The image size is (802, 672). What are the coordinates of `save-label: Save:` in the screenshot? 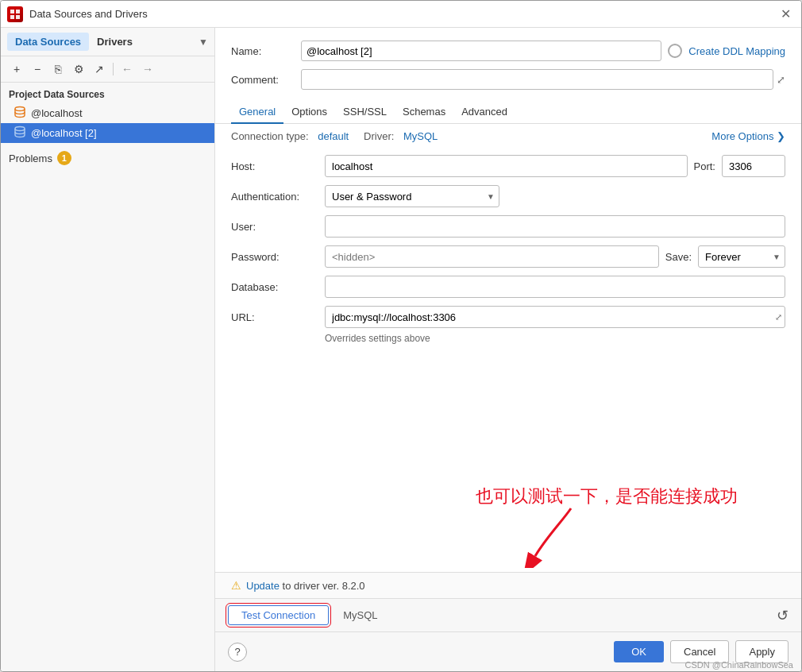 It's located at (678, 257).